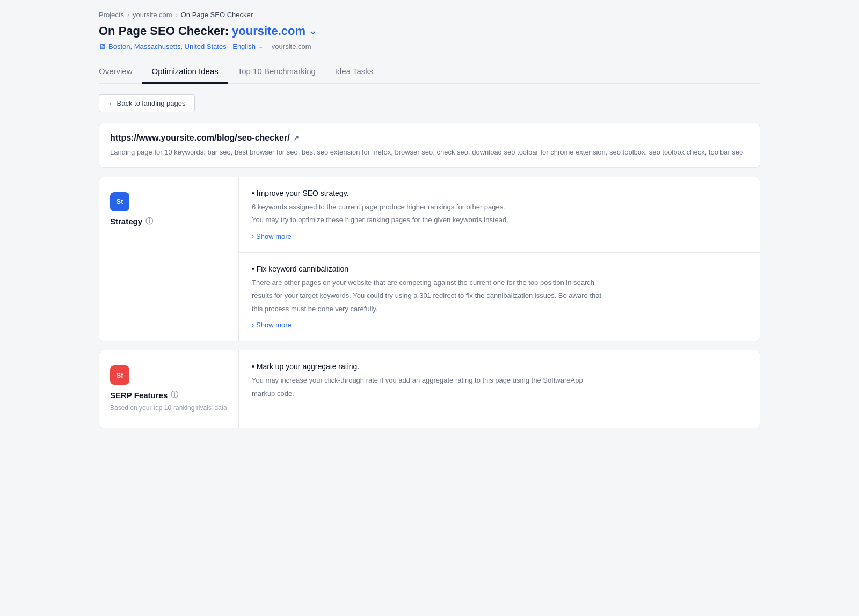  Describe the element at coordinates (169, 389) in the screenshot. I see `serp-sidebar: Sf SERP Features ⓘ Based on your top 10-…` at that location.